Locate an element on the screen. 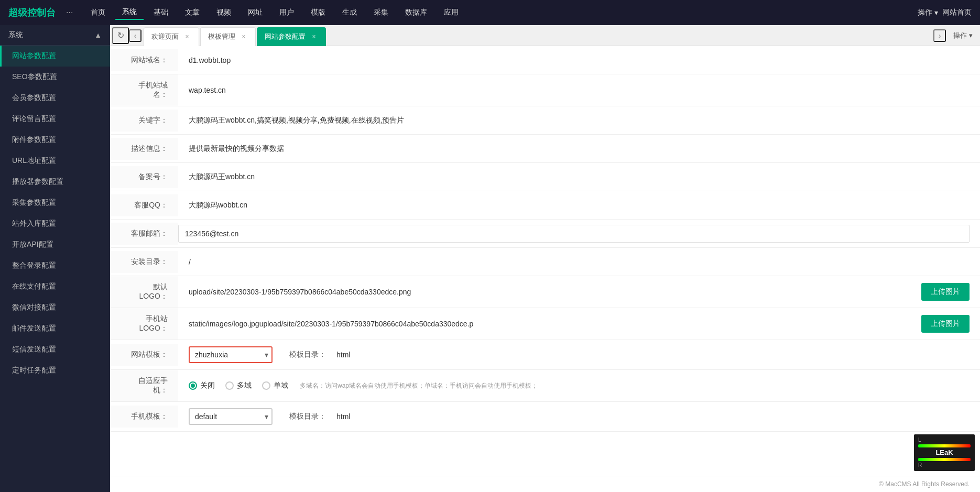 The width and height of the screenshot is (980, 492). value-keywords: 大鹏源码王wobbt.cn,搞笑视频,视频分享,免费视频,在线视频,预告片 is located at coordinates (579, 121).